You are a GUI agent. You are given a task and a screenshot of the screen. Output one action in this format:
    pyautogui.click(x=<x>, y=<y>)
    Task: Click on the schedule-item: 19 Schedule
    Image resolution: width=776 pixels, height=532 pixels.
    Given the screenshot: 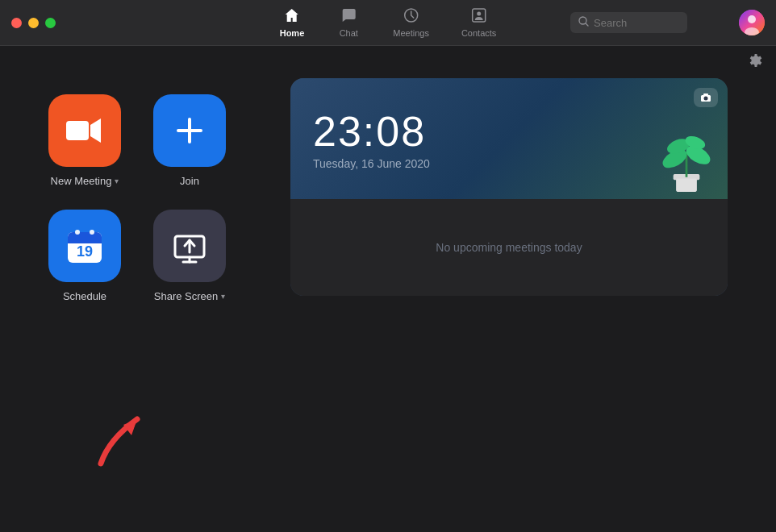 What is the action you would take?
    pyautogui.click(x=85, y=256)
    